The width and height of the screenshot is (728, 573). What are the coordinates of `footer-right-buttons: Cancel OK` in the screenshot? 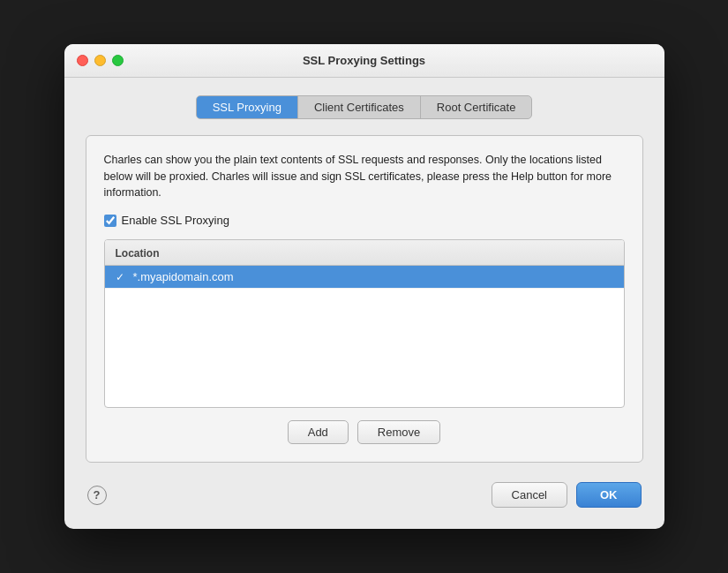 It's located at (567, 494).